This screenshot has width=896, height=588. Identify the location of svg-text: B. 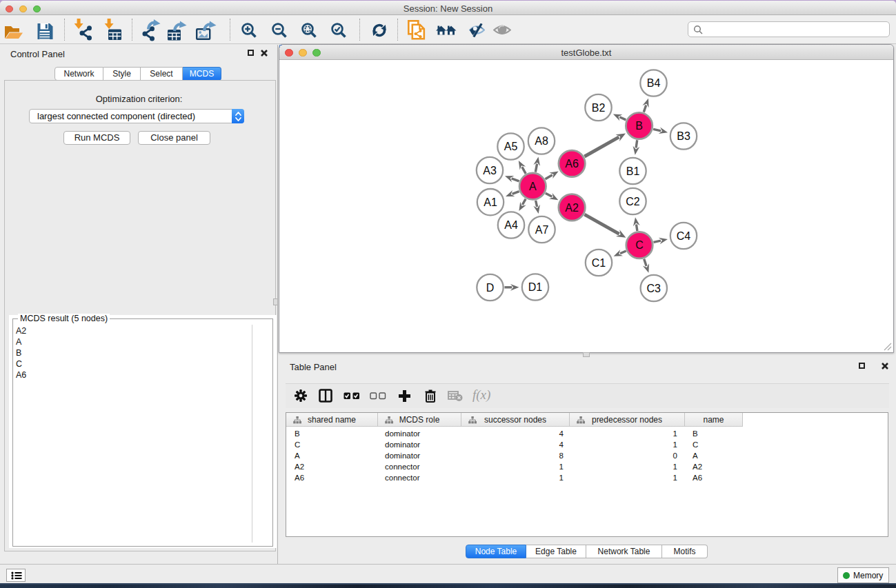
(639, 125).